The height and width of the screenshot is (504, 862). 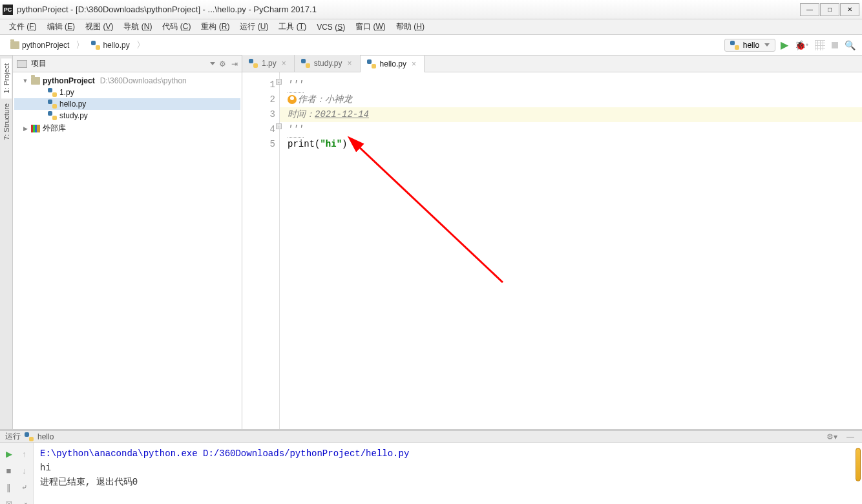 What do you see at coordinates (13, 437) in the screenshot?
I see `run-panel-label: 运行` at bounding box center [13, 437].